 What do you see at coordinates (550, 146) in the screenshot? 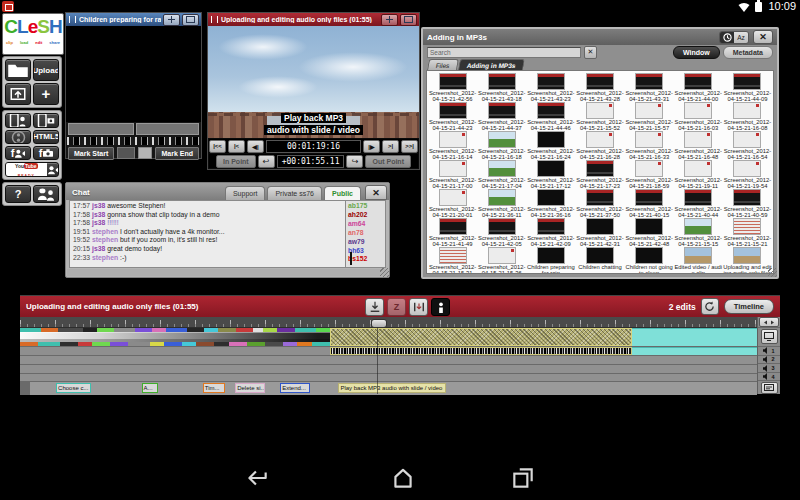
I see `file-item: Screenshot_2012-04-15-21-16-24` at bounding box center [550, 146].